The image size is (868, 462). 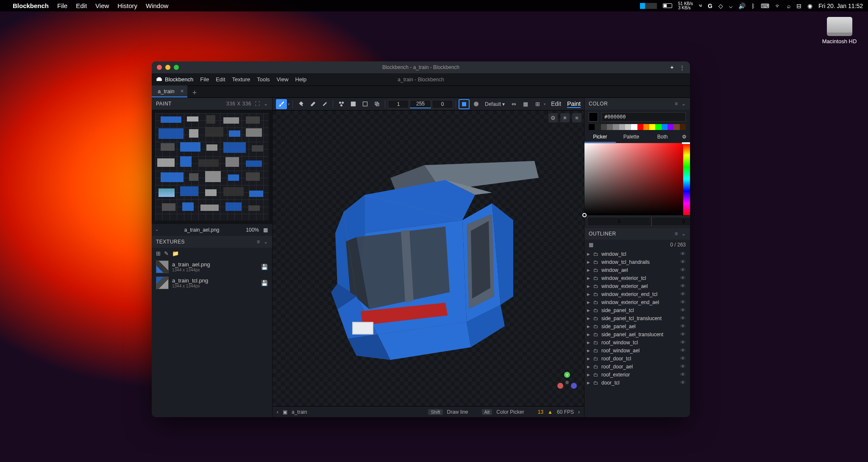 I want to click on uv-grid-icon: ▦, so click(x=265, y=230).